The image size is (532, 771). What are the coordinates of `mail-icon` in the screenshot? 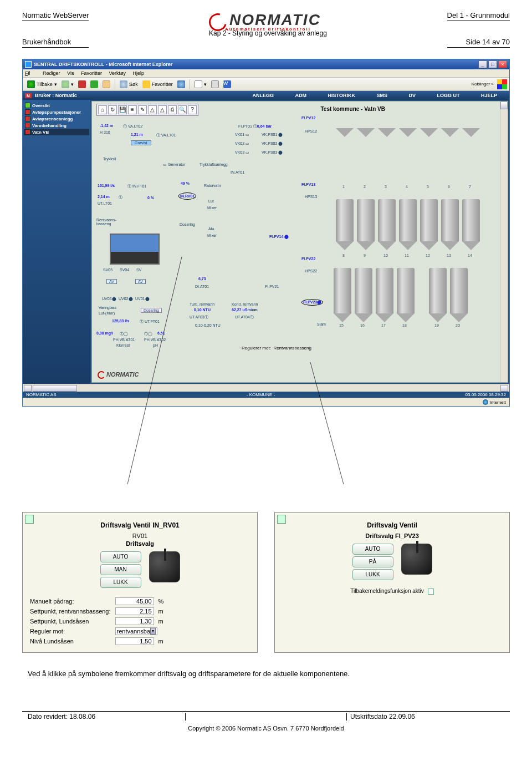 It's located at (198, 84).